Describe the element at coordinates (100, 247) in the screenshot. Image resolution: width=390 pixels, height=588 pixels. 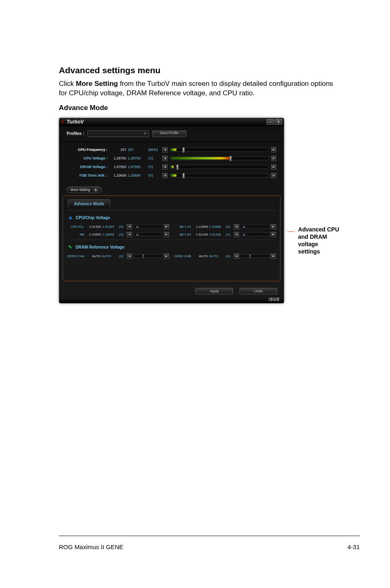
I see `group-title: DRAM Reference Voltage` at that location.